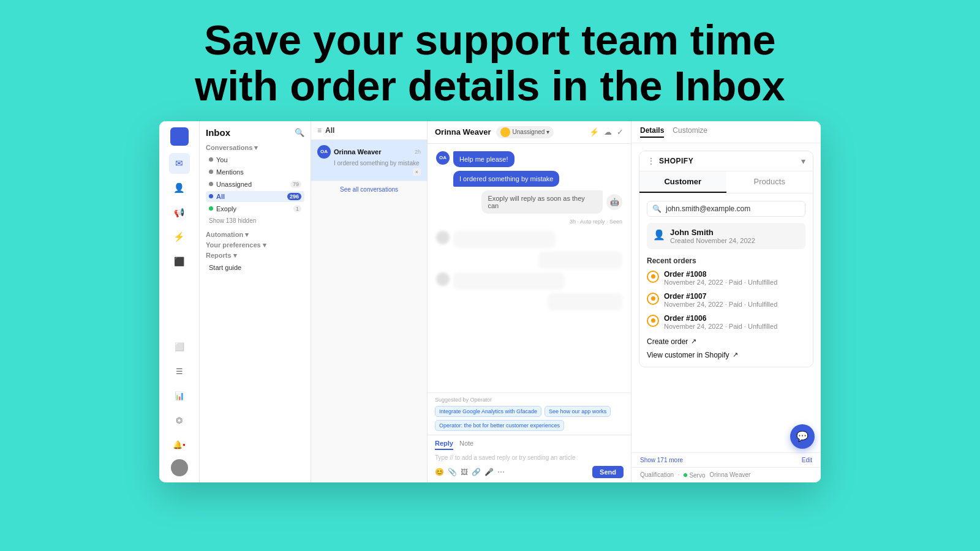 The width and height of the screenshot is (980, 551). What do you see at coordinates (608, 132) in the screenshot?
I see `chat-icon-cloud: ☁` at bounding box center [608, 132].